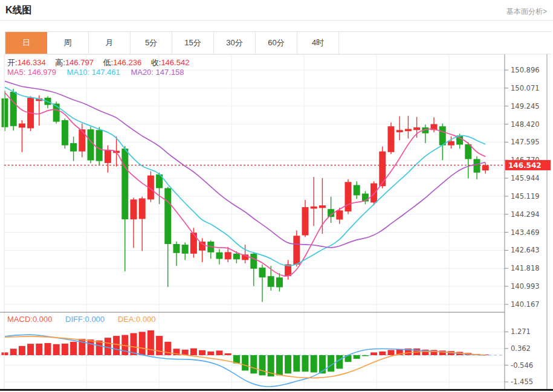 Image resolution: width=553 pixels, height=392 pixels. Describe the element at coordinates (137, 319) in the screenshot. I see `dea-value: DEA:0.000` at that location.